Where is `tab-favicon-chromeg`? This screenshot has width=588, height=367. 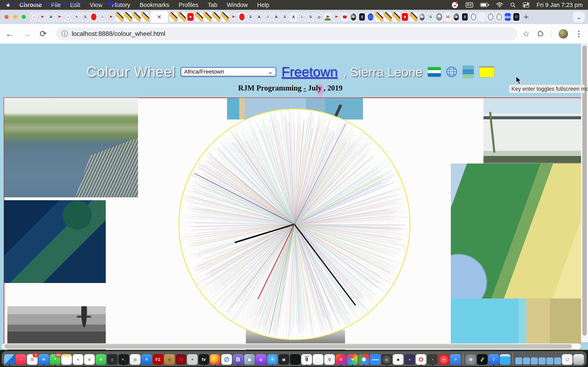 tab-favicon-chromeg is located at coordinates (422, 17).